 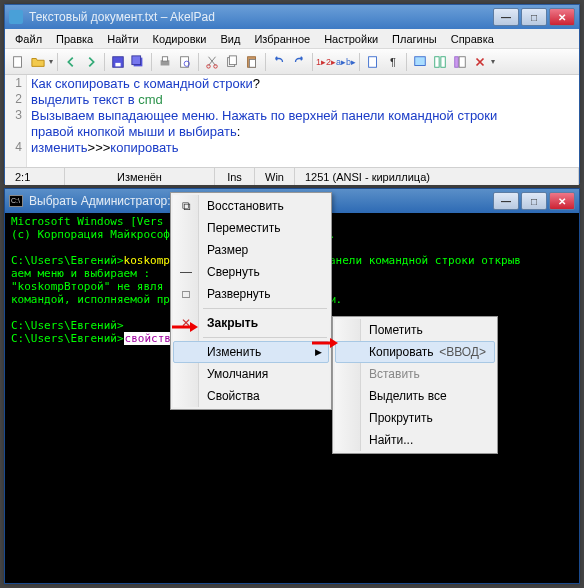 I want to click on open-folder-icon, so click(x=38, y=62).